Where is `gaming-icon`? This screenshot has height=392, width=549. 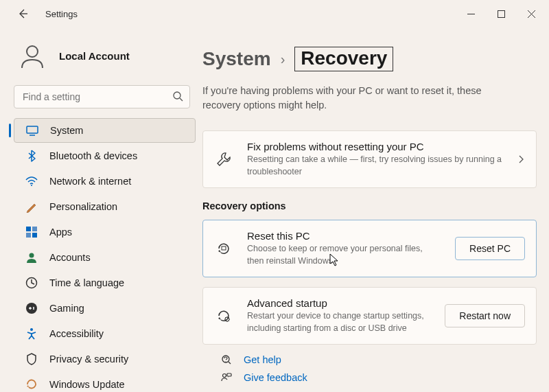
gaming-icon is located at coordinates (32, 308).